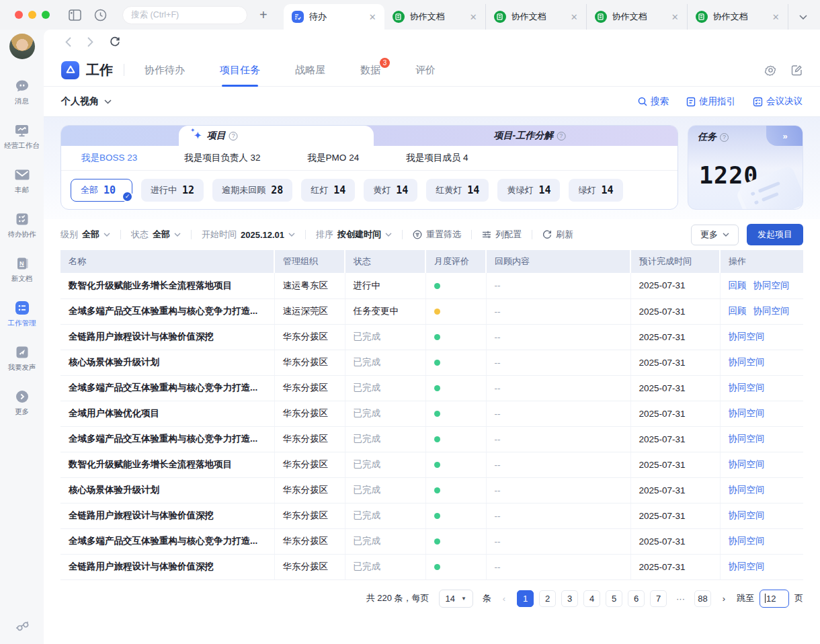 Image resolution: width=820 pixels, height=644 pixels. Describe the element at coordinates (457, 190) in the screenshot. I see `pill-red-yellow-light: 红黄灯14` at that location.